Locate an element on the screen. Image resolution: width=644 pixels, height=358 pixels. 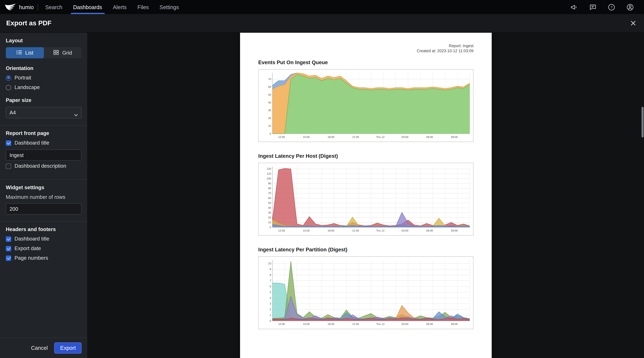
export-settings-panel: Layout List Grid Orientation Portrait is located at coordinates (44, 195).